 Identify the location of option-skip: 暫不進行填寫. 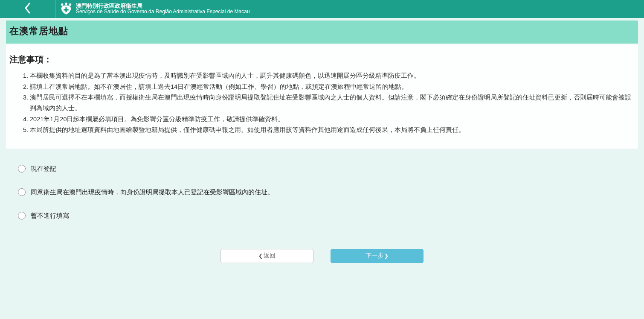
(322, 216).